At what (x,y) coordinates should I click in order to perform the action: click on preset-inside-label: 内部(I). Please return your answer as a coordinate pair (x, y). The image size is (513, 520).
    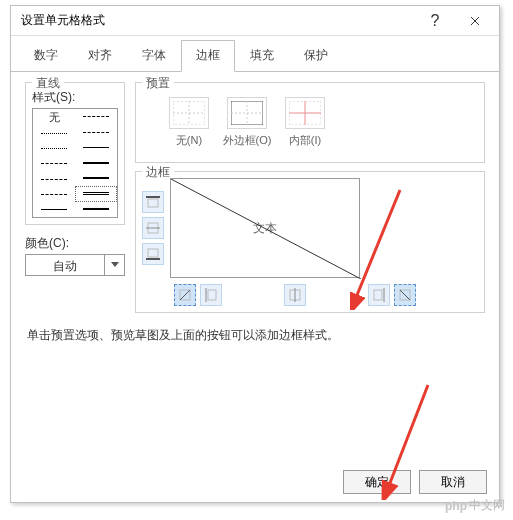
    Looking at the image, I should click on (305, 140).